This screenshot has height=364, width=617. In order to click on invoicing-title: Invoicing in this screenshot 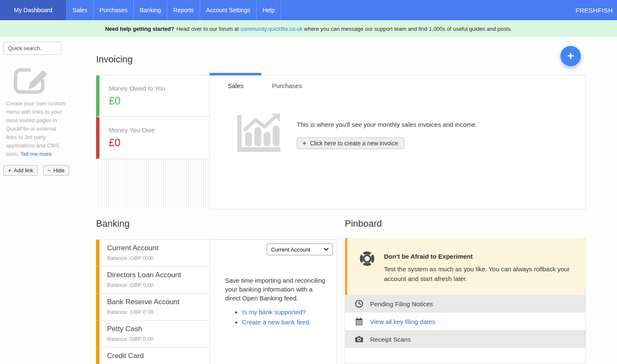, I will do `click(115, 59)`.